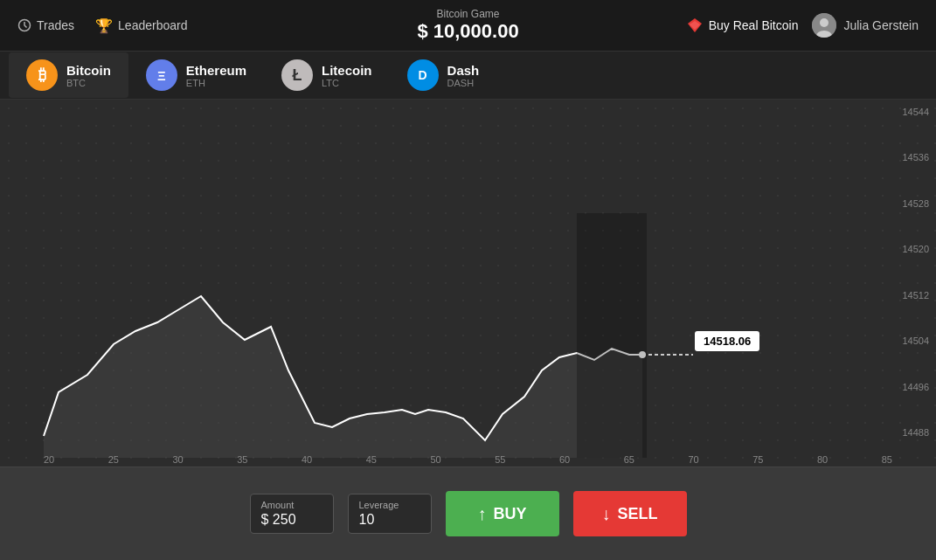 The height and width of the screenshot is (560, 936). I want to click on y-label-4: 14520, so click(916, 249).